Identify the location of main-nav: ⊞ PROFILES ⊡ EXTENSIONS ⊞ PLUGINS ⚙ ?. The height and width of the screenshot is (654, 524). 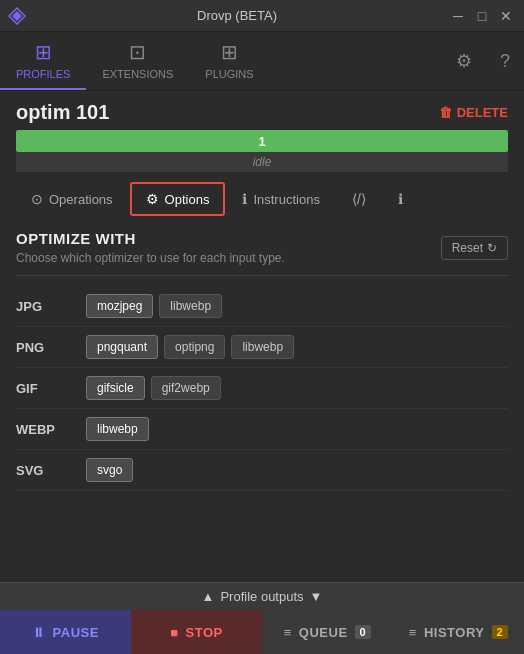
(262, 62).